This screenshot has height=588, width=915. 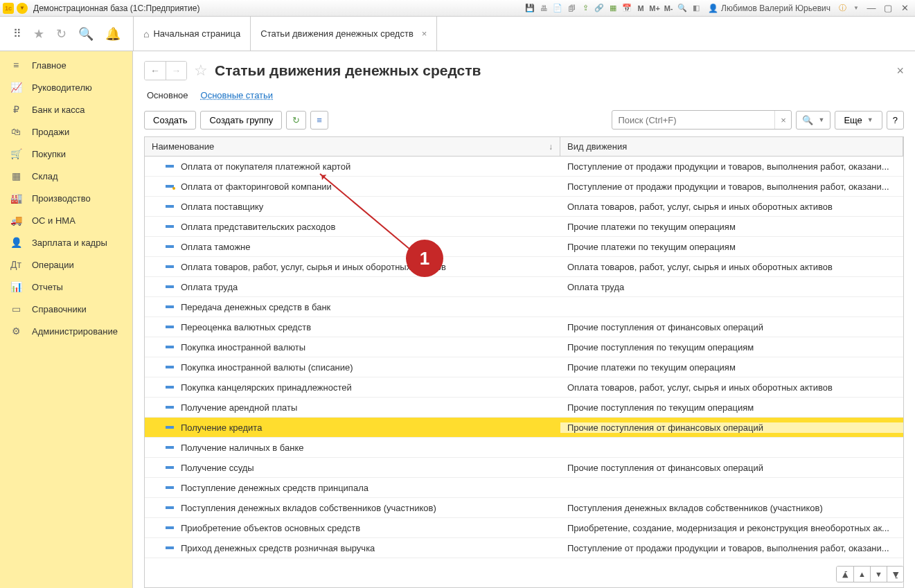 What do you see at coordinates (524, 388) in the screenshot?
I see `table-row: Покупка канцелярских принадлежностей Опл…` at bounding box center [524, 388].